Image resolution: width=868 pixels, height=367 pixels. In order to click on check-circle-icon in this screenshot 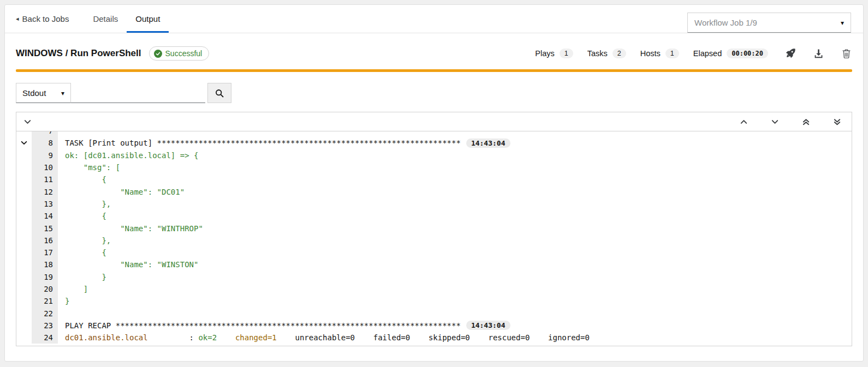, I will do `click(158, 53)`.